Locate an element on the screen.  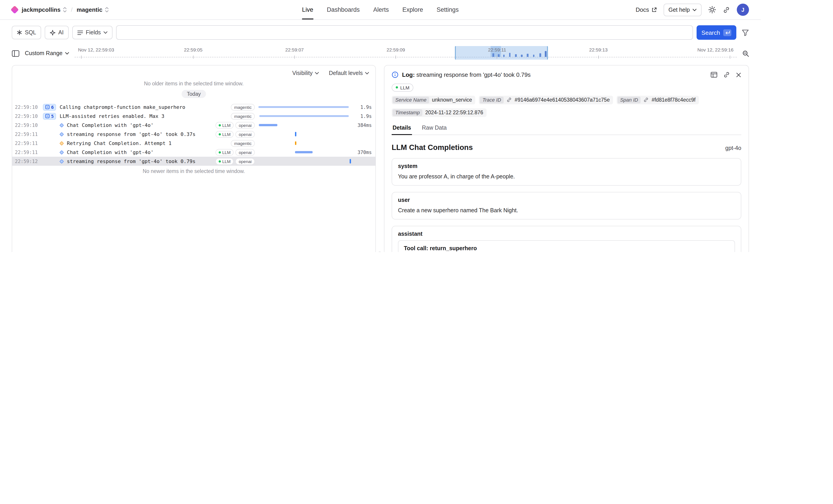
timeline-tick-label: Nov 12, 22:59:16 is located at coordinates (715, 50).